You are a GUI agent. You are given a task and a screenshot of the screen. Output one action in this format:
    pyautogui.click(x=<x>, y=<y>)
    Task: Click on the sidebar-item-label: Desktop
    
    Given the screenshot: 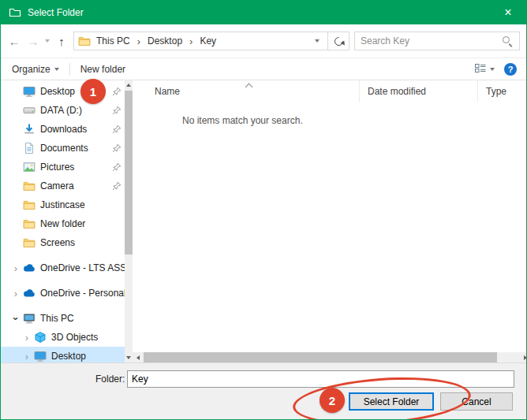 What is the action you would take?
    pyautogui.click(x=76, y=91)
    